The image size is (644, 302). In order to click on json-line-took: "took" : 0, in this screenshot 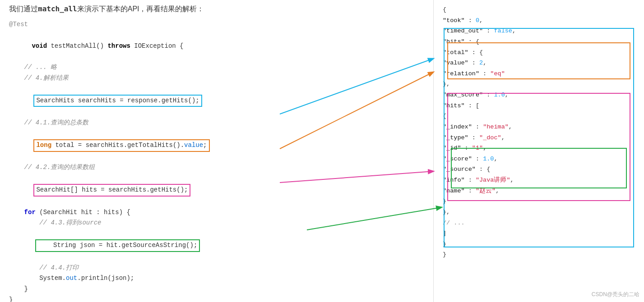, I will do `click(539, 21)`.